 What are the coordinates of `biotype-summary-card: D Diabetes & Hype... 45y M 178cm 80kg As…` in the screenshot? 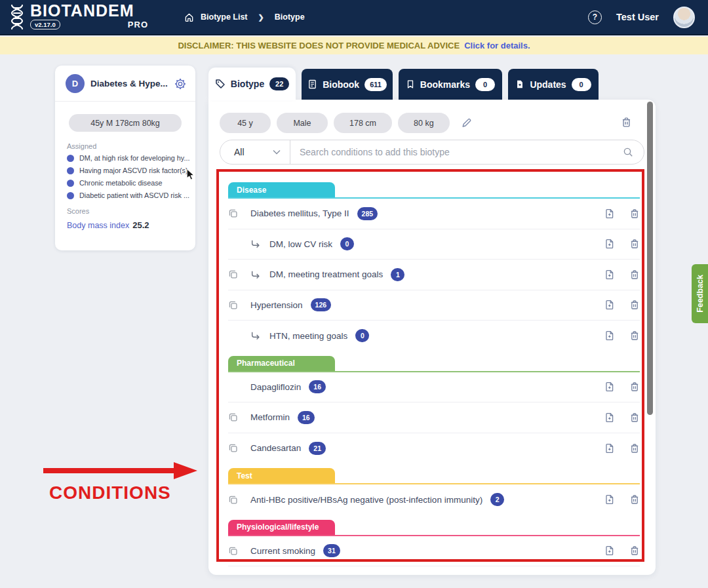 It's located at (125, 158).